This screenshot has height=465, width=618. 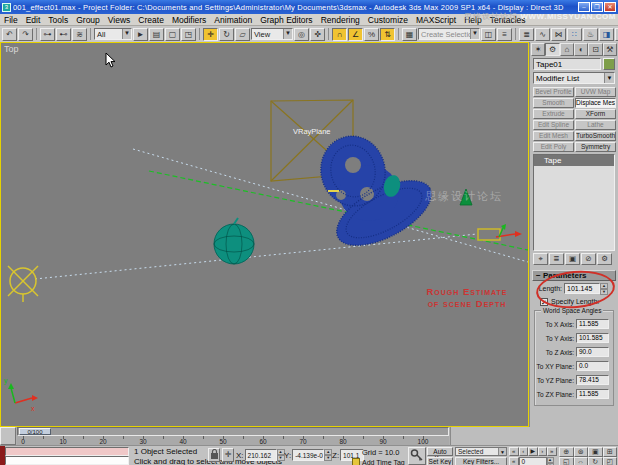 What do you see at coordinates (12, 49) in the screenshot?
I see `viewport-label: Top` at bounding box center [12, 49].